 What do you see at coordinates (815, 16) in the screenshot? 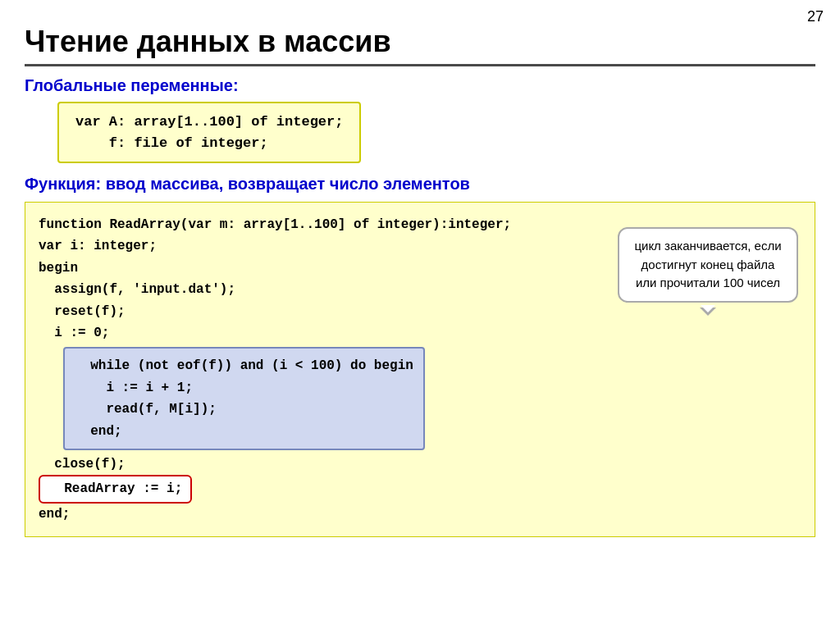
I see `slide-number: 27` at bounding box center [815, 16].